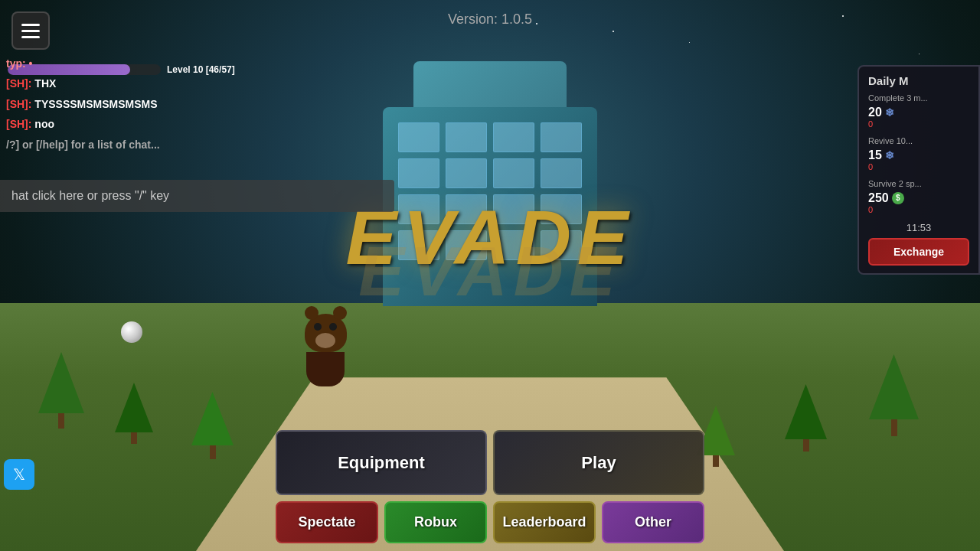 This screenshot has height=551, width=980. What do you see at coordinates (327, 522) in the screenshot?
I see `spectate-button: Spectate` at bounding box center [327, 522].